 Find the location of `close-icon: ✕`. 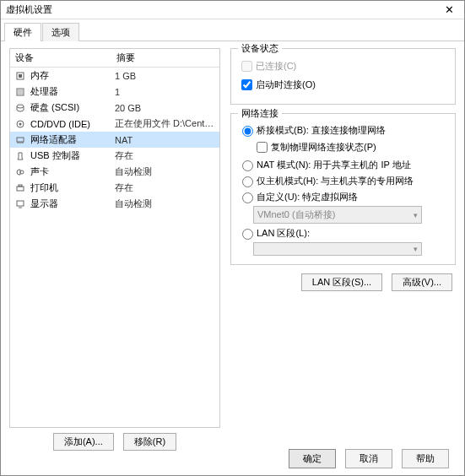

close-icon: ✕ is located at coordinates (449, 10).